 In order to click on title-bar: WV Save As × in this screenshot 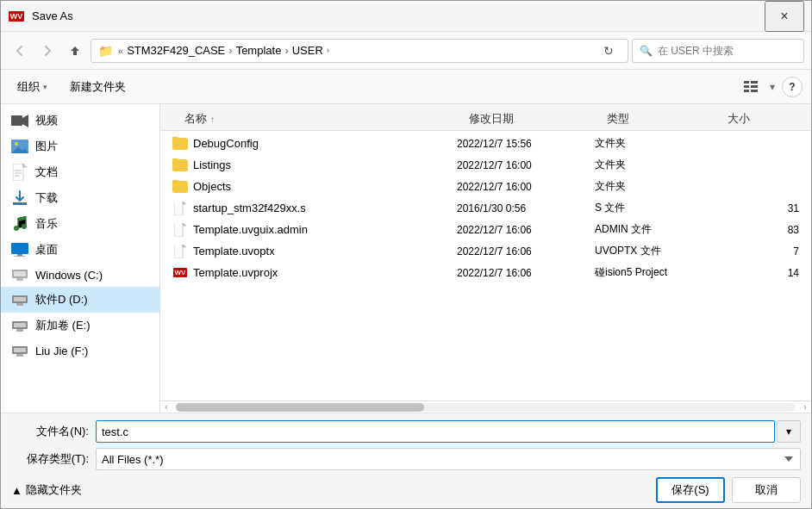, I will do `click(406, 16)`.